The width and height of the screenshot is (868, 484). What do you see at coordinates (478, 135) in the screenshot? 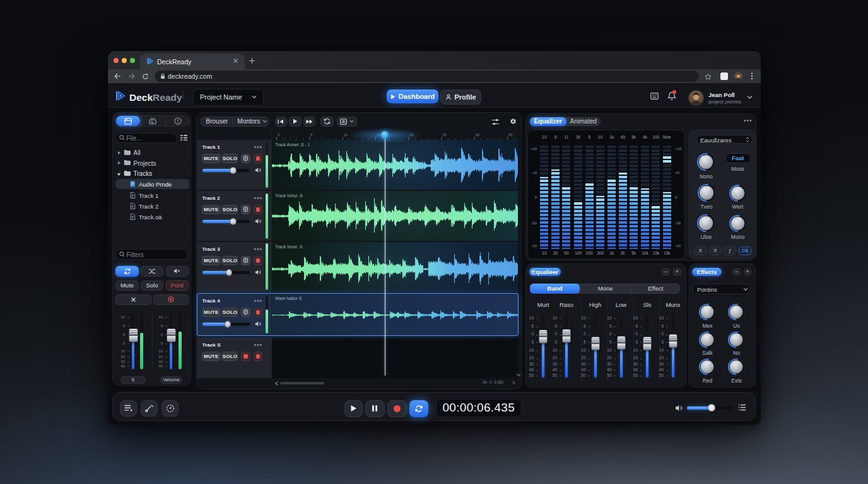
I see `svg-text: 30` at bounding box center [478, 135].